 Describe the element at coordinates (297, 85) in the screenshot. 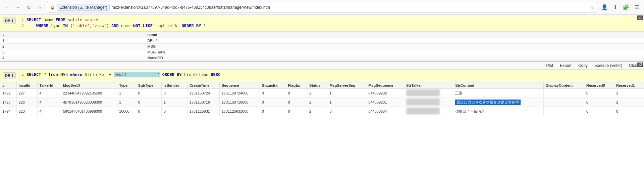

I see `col-flagex: FlagEx` at that location.